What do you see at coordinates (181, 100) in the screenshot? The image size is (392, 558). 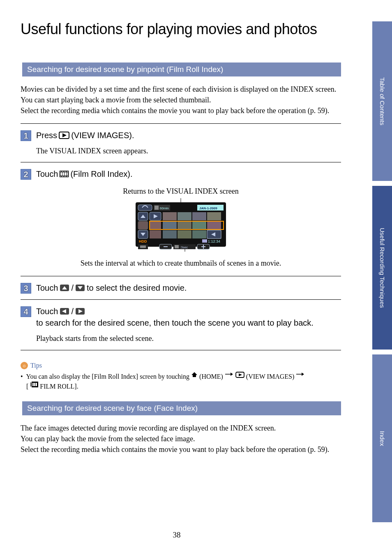 I see `section1-intro: Movies can be divided by a set time and …` at bounding box center [181, 100].